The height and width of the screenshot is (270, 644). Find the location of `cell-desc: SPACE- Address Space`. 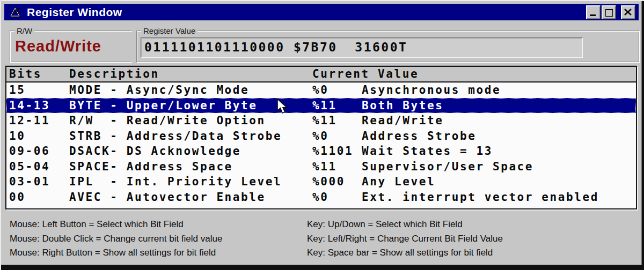

cell-desc: SPACE- Address Space is located at coordinates (151, 167).